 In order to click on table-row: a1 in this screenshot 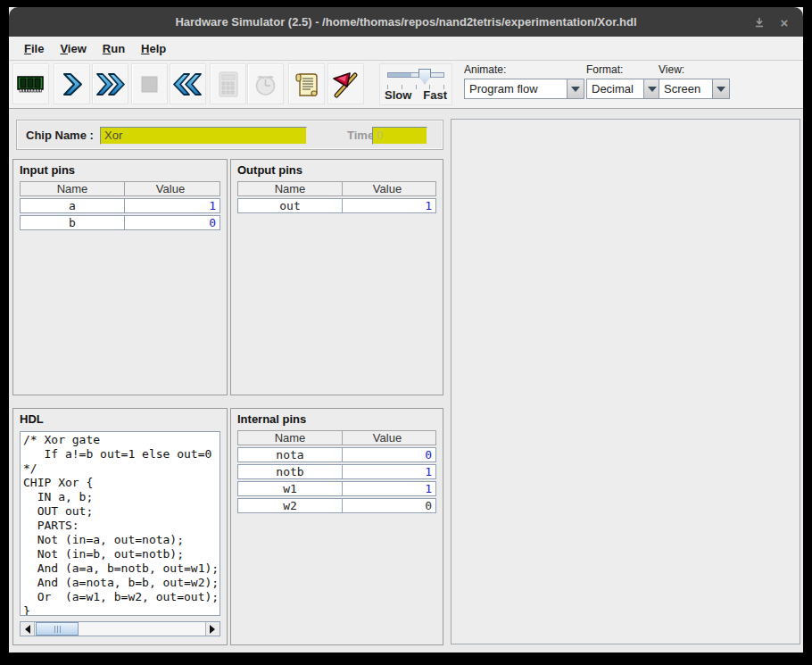, I will do `click(120, 205)`.